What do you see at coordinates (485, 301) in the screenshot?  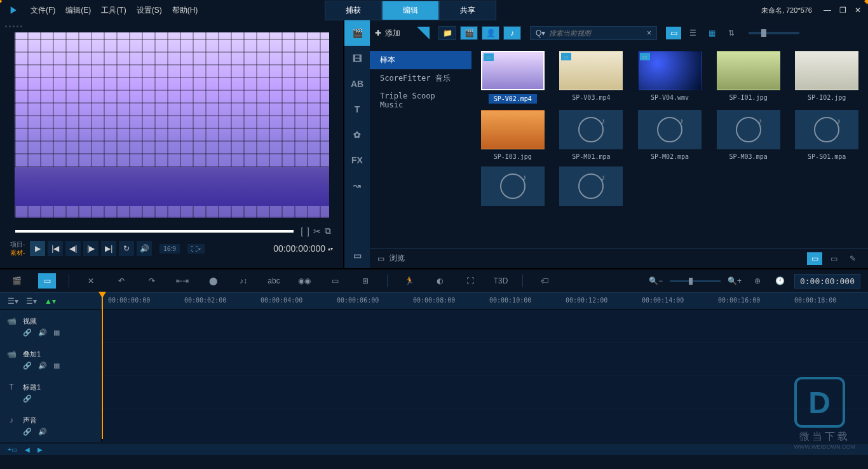 I see `timeline-ruler: 00:00:00:0000:00:02:0000:00:04:0000:00:0…` at bounding box center [485, 301].